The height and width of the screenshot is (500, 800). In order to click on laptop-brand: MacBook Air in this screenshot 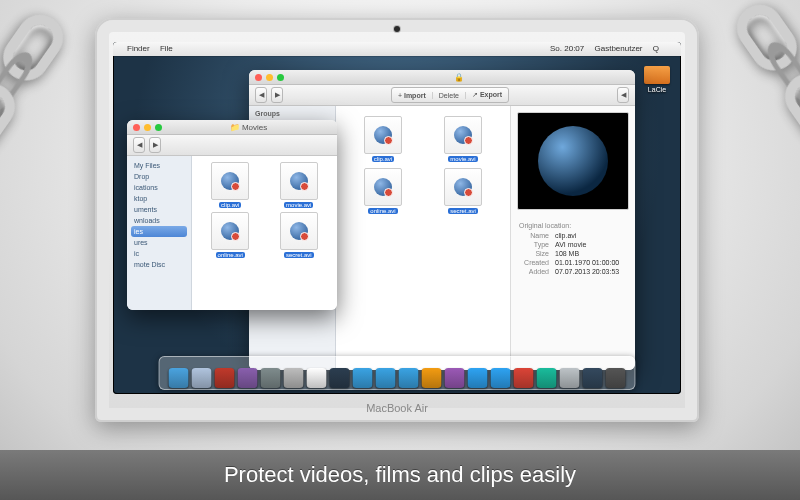, I will do `click(397, 408)`.